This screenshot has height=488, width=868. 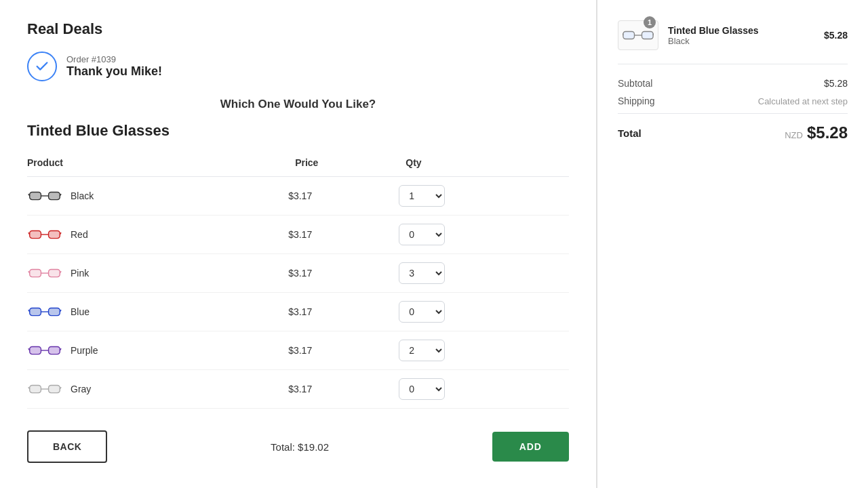 What do you see at coordinates (300, 447) in the screenshot?
I see `total-label: Total: $19.02` at bounding box center [300, 447].